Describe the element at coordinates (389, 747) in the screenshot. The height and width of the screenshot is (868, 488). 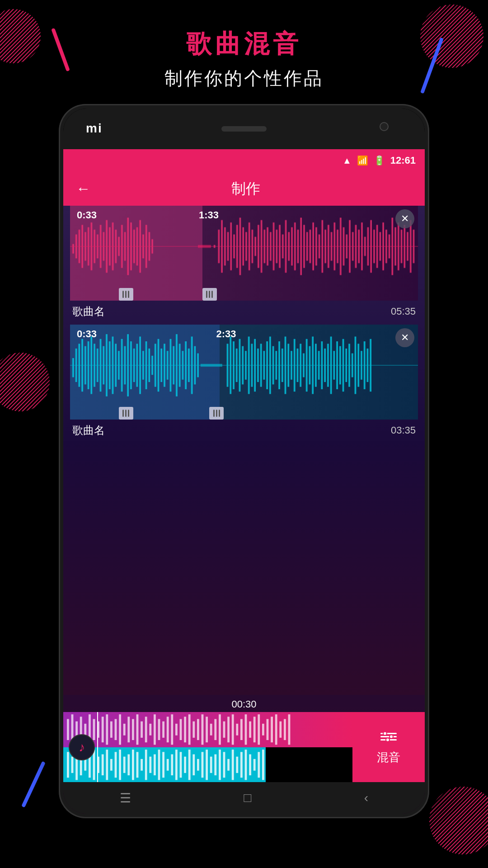
I see `mix-button: 混音` at that location.